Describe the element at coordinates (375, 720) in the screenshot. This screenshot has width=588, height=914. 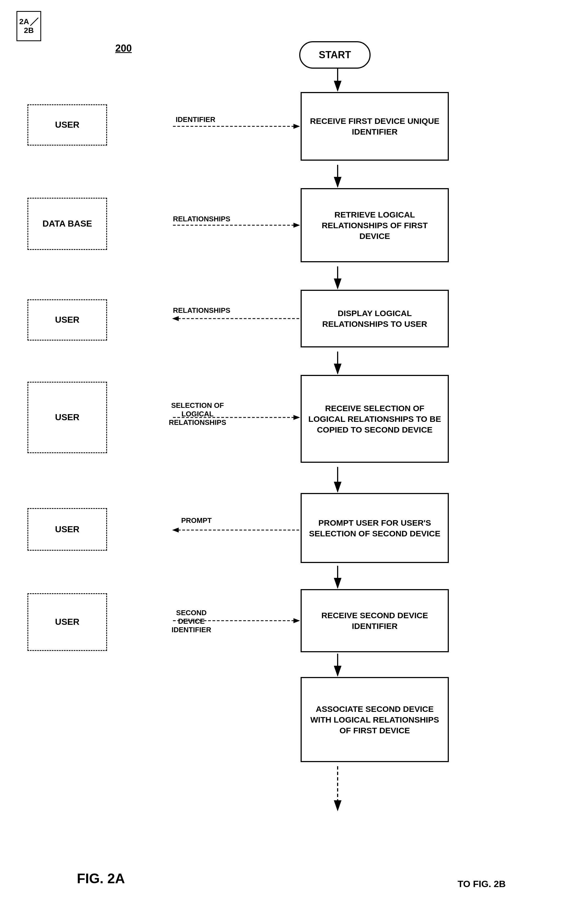
I see `step-270-box: ASSOCIATE SECOND DEVICE WITH LOGICAL REL…` at that location.